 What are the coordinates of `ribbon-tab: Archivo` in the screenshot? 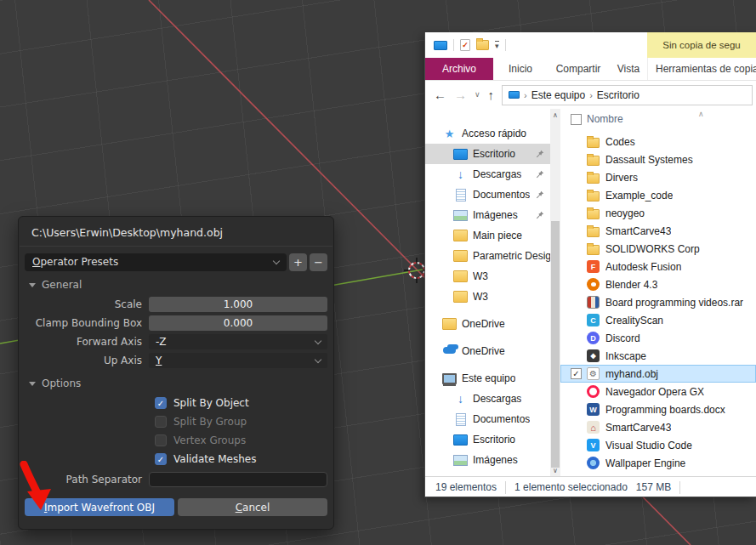 It's located at (459, 69).